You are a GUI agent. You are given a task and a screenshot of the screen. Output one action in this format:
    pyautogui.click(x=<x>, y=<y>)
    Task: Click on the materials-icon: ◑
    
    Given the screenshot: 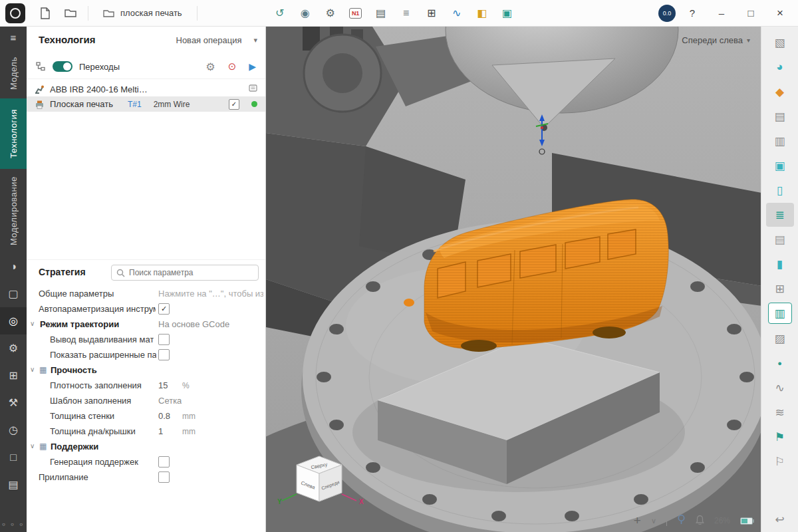 What is the action you would take?
    pyautogui.click(x=13, y=266)
    